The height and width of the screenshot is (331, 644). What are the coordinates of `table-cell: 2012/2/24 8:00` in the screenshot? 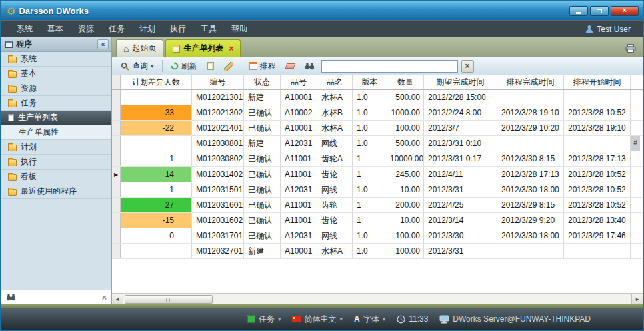 It's located at (461, 113).